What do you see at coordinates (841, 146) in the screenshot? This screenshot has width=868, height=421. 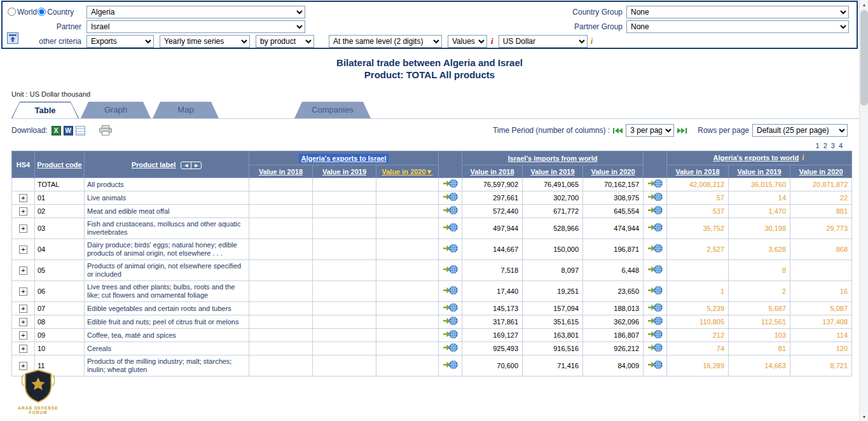 I see `page-link: 4` at bounding box center [841, 146].